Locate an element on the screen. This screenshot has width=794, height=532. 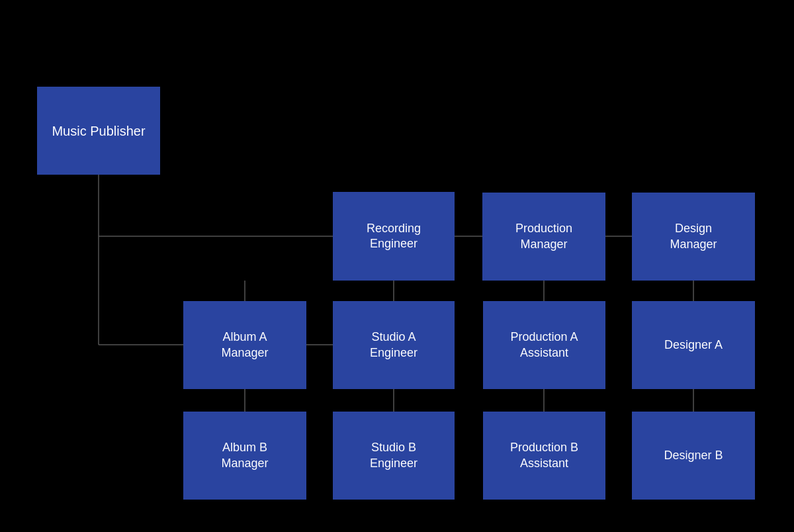
node-album-a-manager: Album A Manager is located at coordinates (245, 345).